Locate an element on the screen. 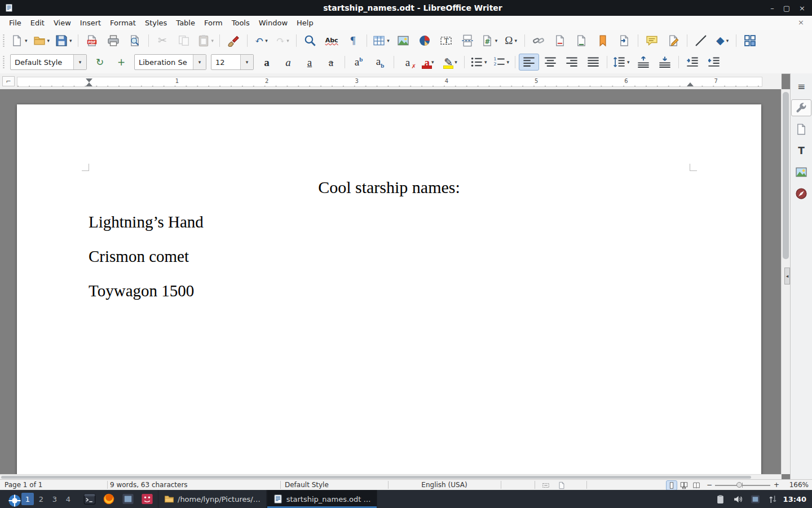  media-launcher is located at coordinates (147, 499).